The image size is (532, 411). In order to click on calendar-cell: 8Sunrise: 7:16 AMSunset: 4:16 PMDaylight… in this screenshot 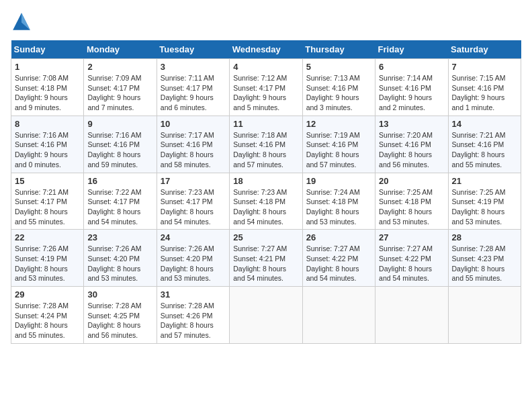, I will do `click(48, 144)`.